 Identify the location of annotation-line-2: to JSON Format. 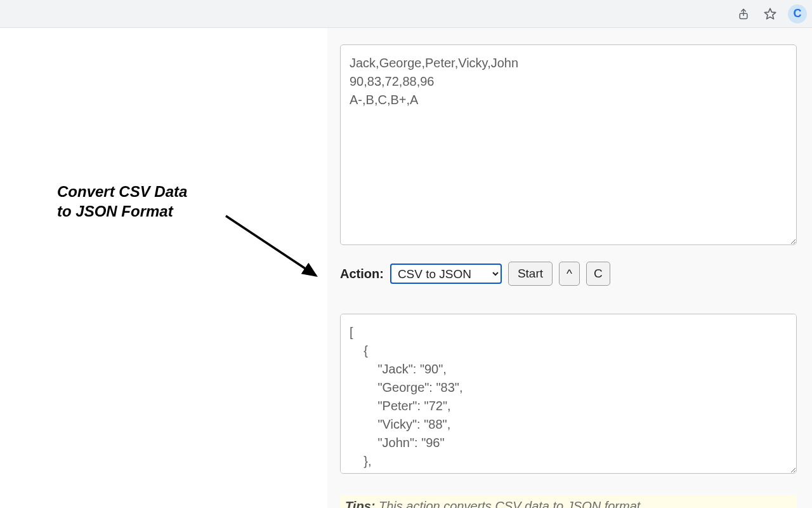
(115, 211).